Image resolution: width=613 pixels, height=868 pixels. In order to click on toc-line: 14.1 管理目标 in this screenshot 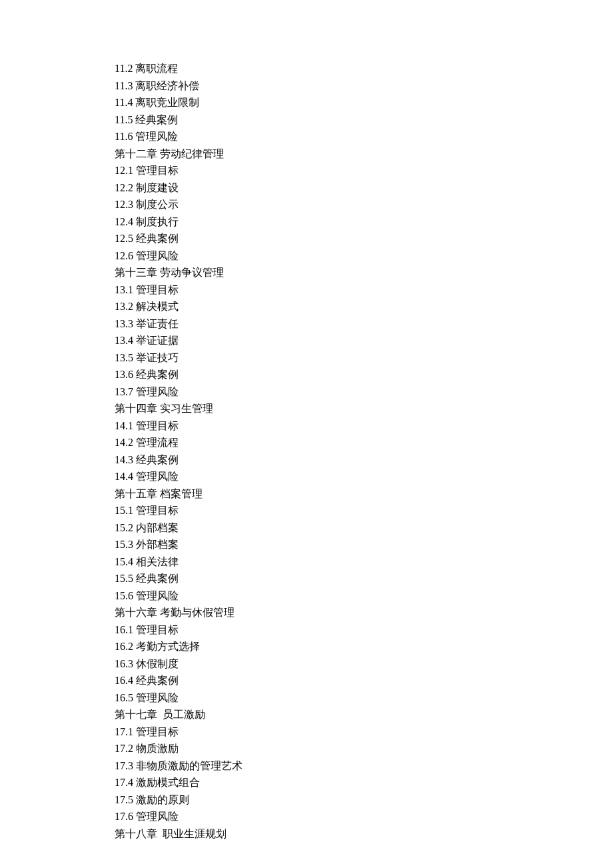, I will do `click(364, 426)`.